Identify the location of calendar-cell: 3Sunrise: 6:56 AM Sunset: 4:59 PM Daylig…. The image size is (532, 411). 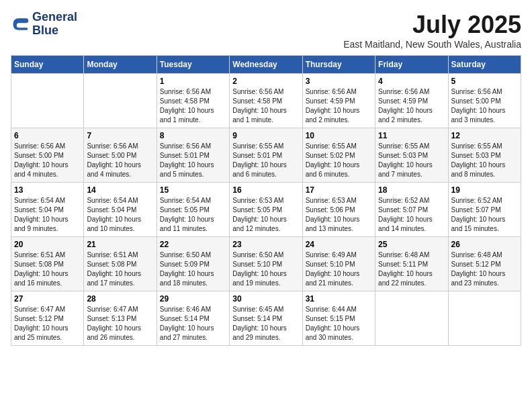
(339, 101).